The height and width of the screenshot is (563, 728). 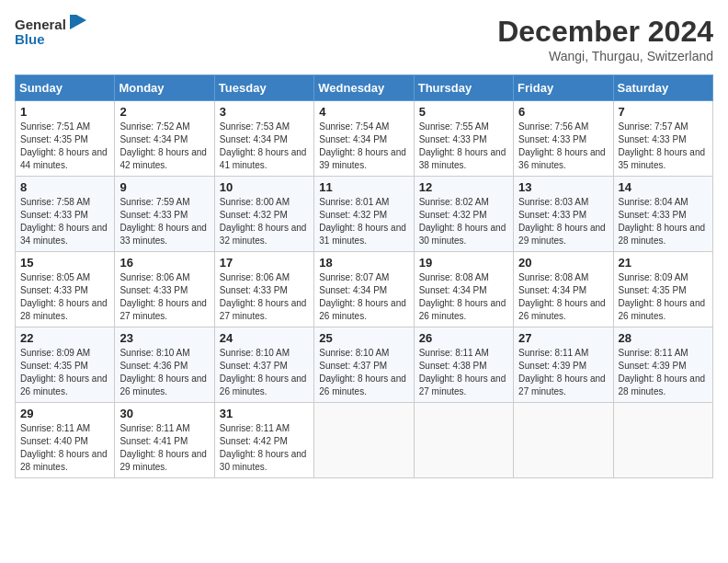 I want to click on calendar-cell: 6 Sunrise: 7:56 AM Sunset: 4:33 PM Dayli…, so click(x=563, y=139).